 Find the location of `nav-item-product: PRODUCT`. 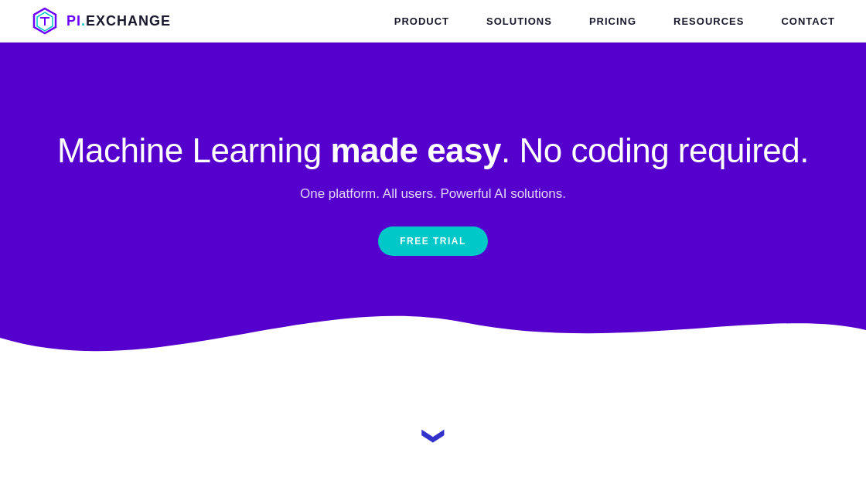

nav-item-product: PRODUCT is located at coordinates (422, 21).